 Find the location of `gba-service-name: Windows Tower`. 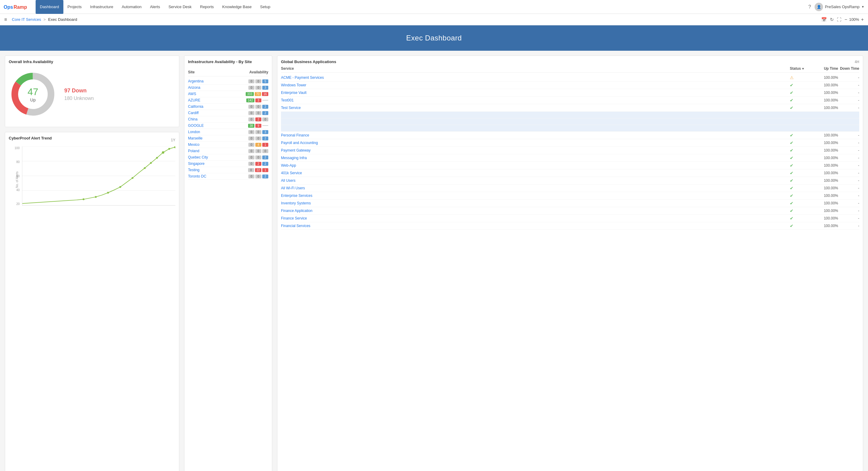

gba-service-name: Windows Tower is located at coordinates (535, 85).